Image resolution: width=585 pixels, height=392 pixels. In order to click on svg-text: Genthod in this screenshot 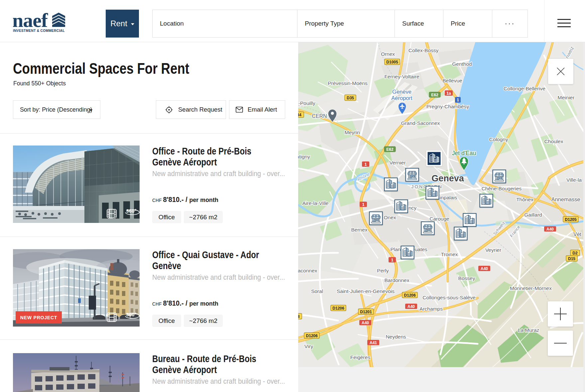, I will do `click(462, 64)`.